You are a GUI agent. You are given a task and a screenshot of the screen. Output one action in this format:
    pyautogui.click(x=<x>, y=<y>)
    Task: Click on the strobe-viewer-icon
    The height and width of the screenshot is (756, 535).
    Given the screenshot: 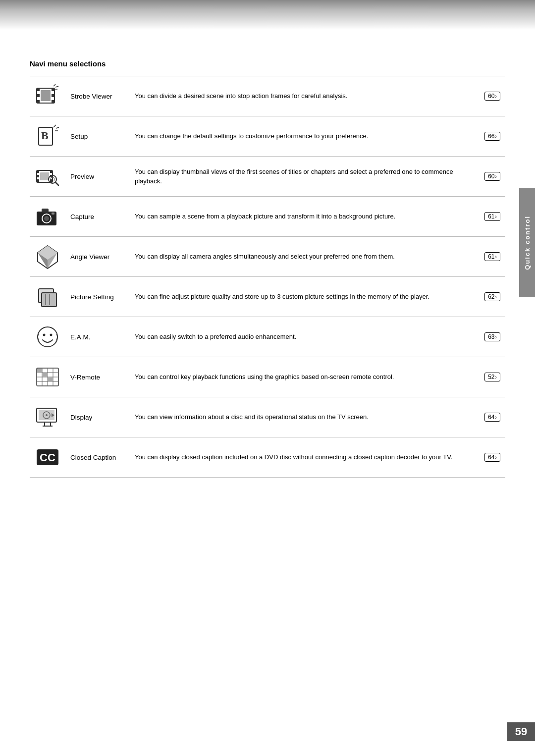 What is the action you would take?
    pyautogui.click(x=48, y=96)
    